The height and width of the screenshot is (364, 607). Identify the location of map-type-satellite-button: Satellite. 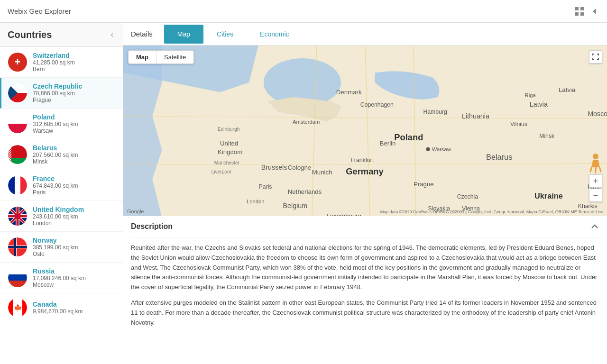
(175, 57).